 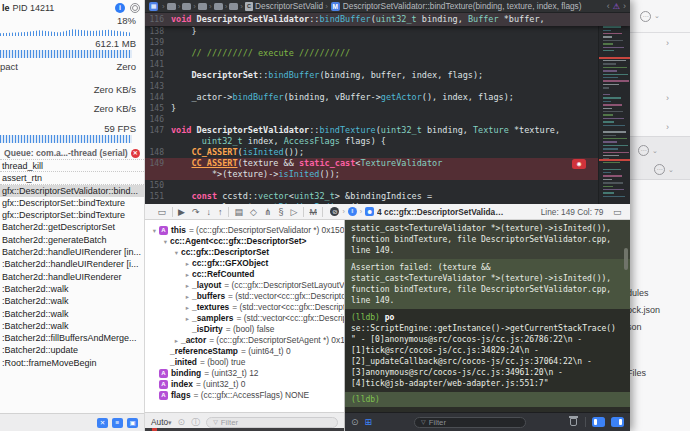 What do you see at coordinates (388, 164) in the screenshot?
I see `code-line-error: 149 CC_ASSERT(texture && static_cast<Tex…` at bounding box center [388, 164].